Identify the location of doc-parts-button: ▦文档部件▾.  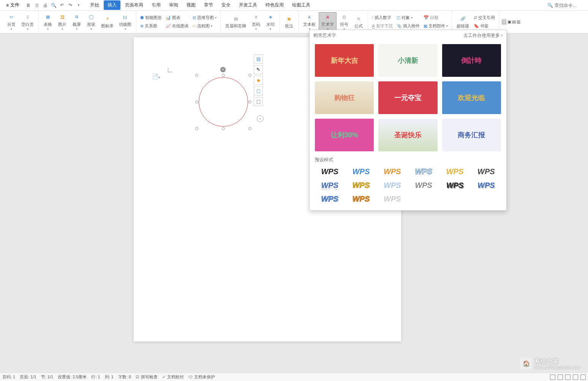
(436, 26).